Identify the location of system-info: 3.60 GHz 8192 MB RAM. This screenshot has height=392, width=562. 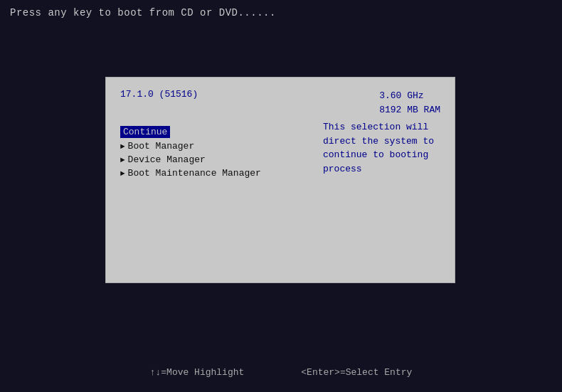
(410, 102).